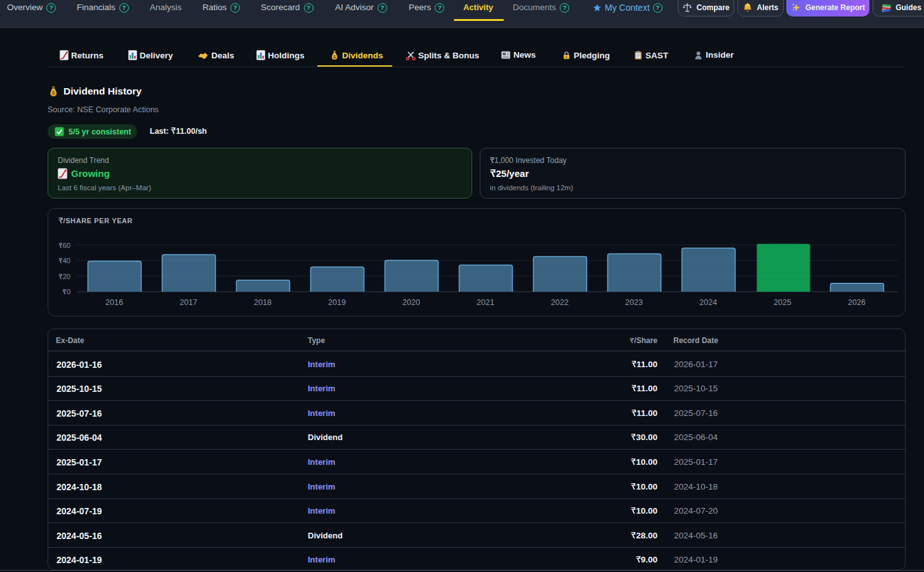 The width and height of the screenshot is (924, 572). I want to click on svg-text: 2018, so click(263, 302).